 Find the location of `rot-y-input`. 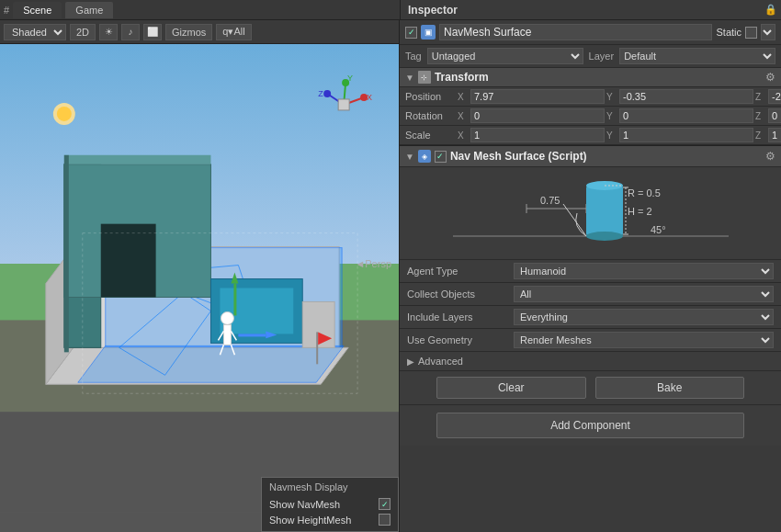

rot-y-input is located at coordinates (686, 116).